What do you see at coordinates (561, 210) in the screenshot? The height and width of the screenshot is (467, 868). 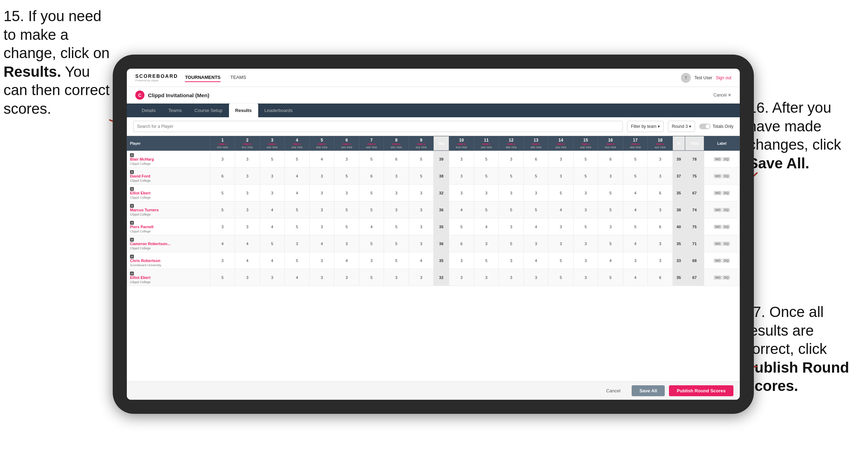 I see `score-h14: 4` at bounding box center [561, 210].